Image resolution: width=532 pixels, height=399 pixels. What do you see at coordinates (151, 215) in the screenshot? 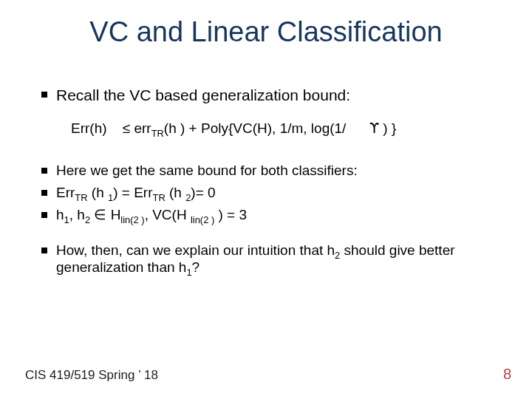
I see `bullet-text: h1, h2 ∈ Hlin(2 ), VC(H lin(2 ) ) = 3` at bounding box center [151, 215].